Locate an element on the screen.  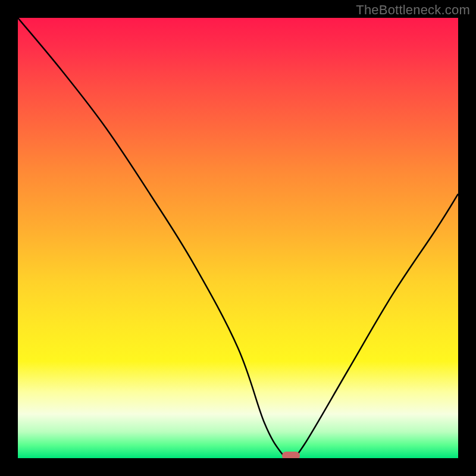
minimum-marker is located at coordinates (291, 455).